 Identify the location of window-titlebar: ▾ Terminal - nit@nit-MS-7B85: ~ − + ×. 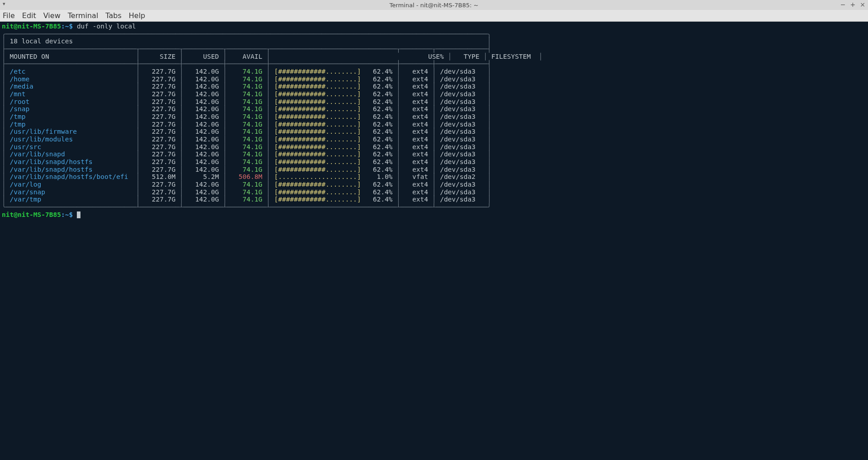
(434, 5).